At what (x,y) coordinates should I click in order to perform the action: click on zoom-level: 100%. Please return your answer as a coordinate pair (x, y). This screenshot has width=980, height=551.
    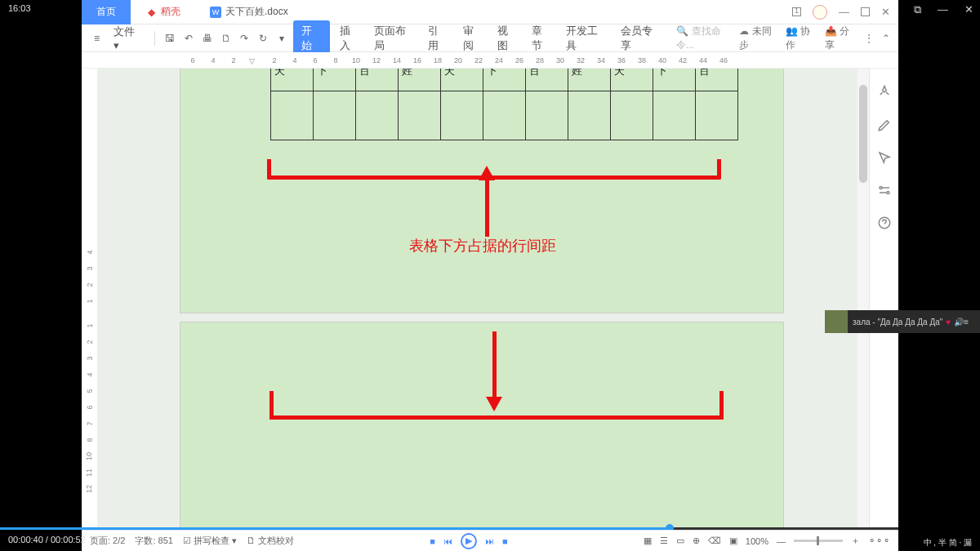
    Looking at the image, I should click on (757, 541).